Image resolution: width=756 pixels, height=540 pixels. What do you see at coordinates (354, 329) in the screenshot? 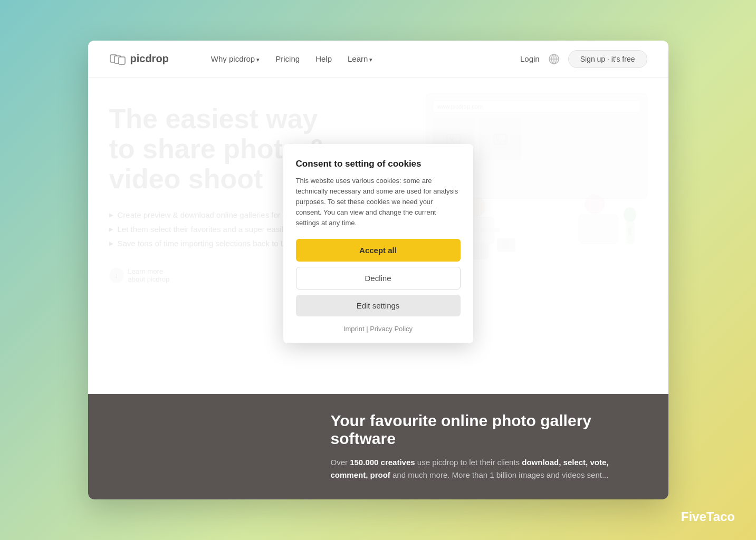
I see `imprint-link: Imprint` at bounding box center [354, 329].